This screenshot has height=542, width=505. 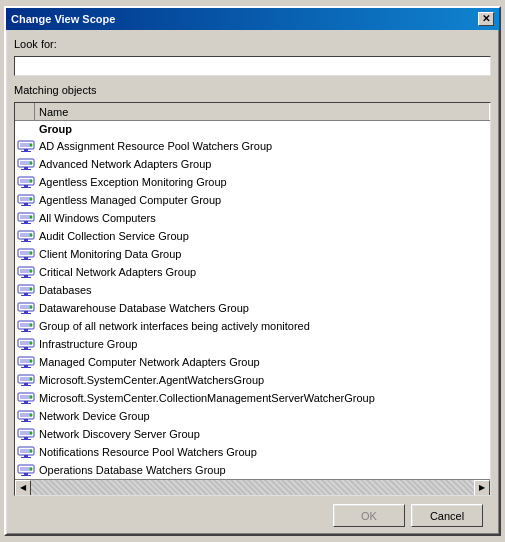 What do you see at coordinates (156, 146) in the screenshot?
I see `list-item-text: AD Assignment Resource Pool Watchers Gro…` at bounding box center [156, 146].